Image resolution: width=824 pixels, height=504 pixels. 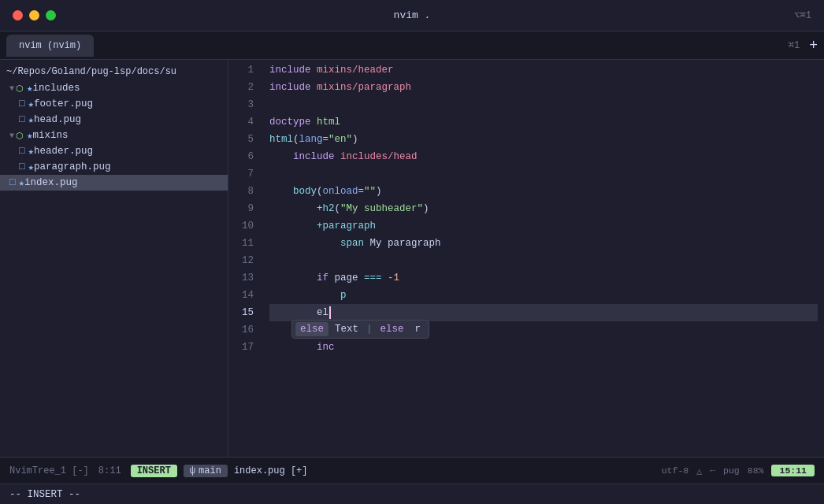 What do you see at coordinates (58, 120) in the screenshot?
I see `file-label: head.pug` at bounding box center [58, 120].